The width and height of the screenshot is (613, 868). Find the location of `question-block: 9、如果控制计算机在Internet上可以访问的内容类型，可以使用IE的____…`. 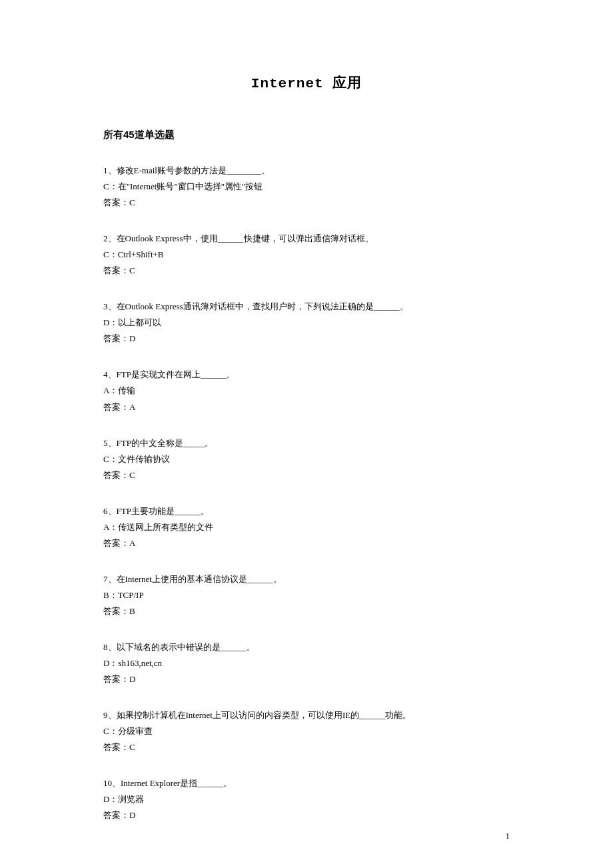

question-block: 9、如果控制计算机在Internet上可以访问的内容类型，可以使用IE的____… is located at coordinates (306, 731).